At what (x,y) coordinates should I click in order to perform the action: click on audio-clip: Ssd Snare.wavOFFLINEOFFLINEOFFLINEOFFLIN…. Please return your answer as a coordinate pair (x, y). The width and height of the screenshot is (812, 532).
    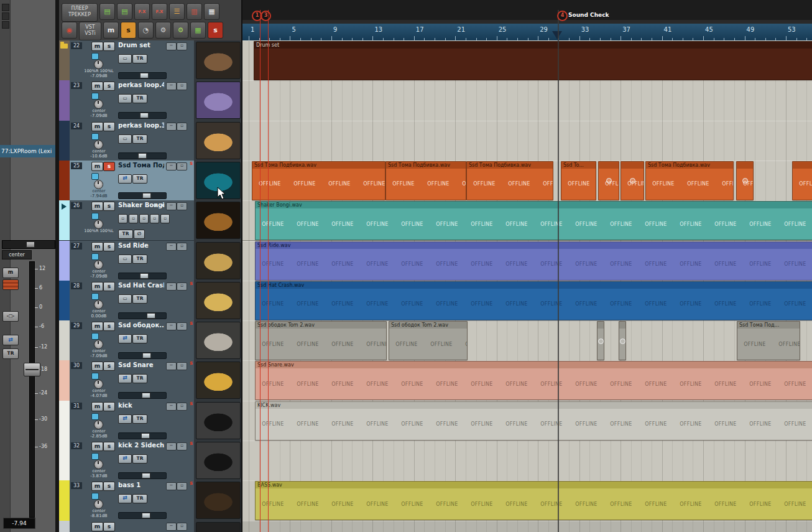
    Looking at the image, I should click on (533, 381).